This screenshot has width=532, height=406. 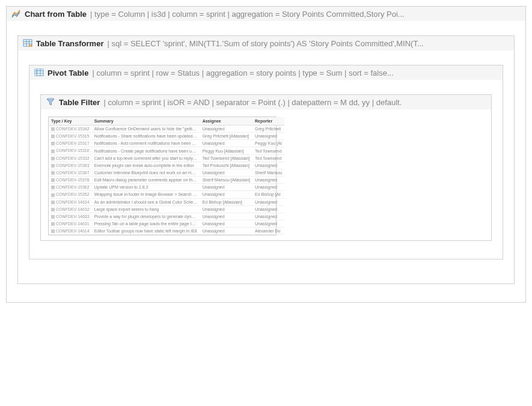 I want to click on cell-summary: Update UPM version to 2.8.2, so click(x=146, y=187).